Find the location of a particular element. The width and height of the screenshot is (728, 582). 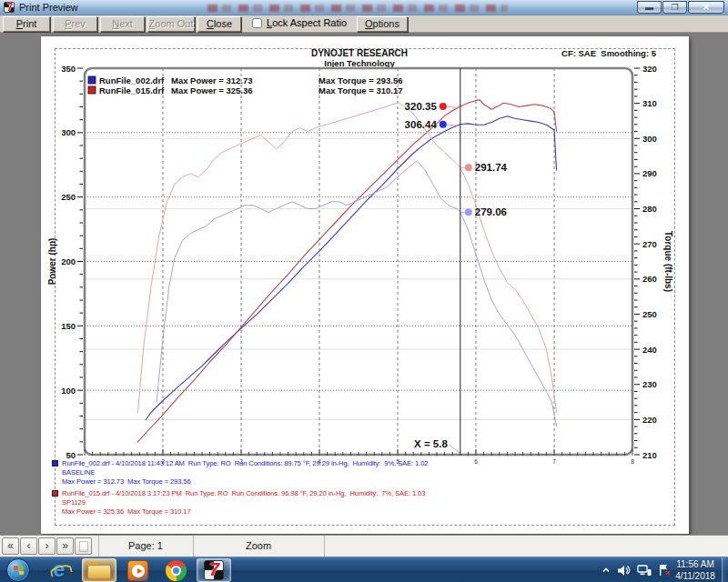

document-path-blurred is located at coordinates (358, 8).